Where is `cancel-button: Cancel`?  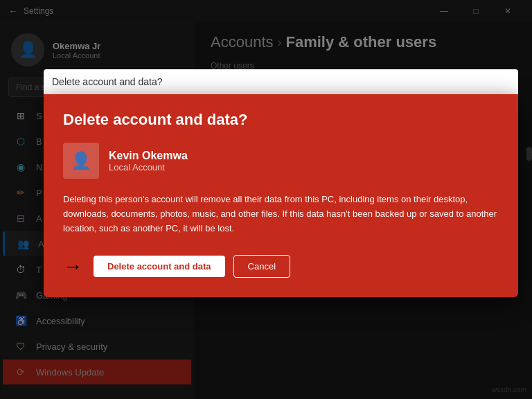
cancel-button: Cancel is located at coordinates (262, 266).